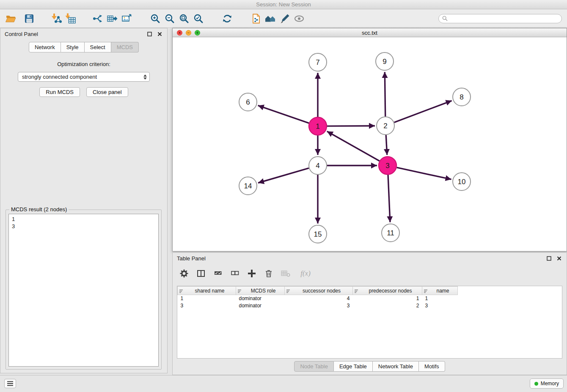 This screenshot has width=567, height=392. I want to click on refresh-layout-button, so click(227, 19).